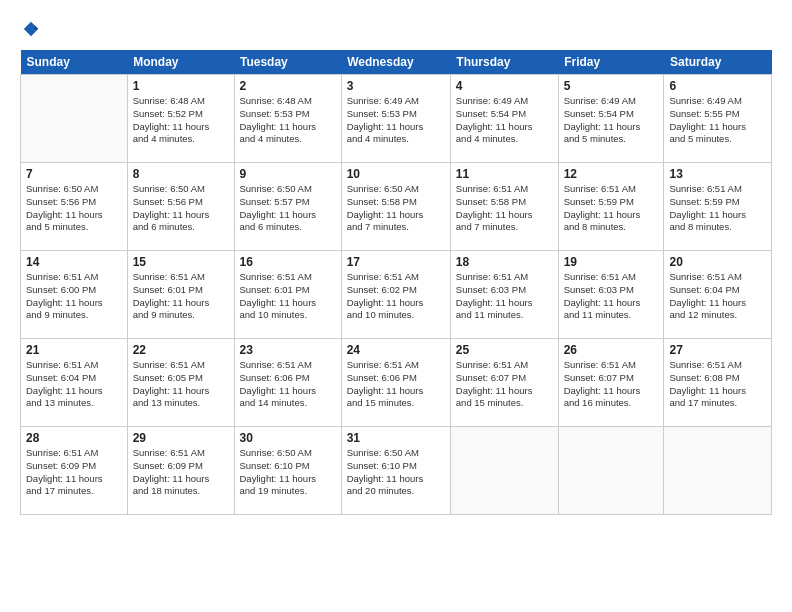  Describe the element at coordinates (181, 438) in the screenshot. I see `day-number: 29` at that location.